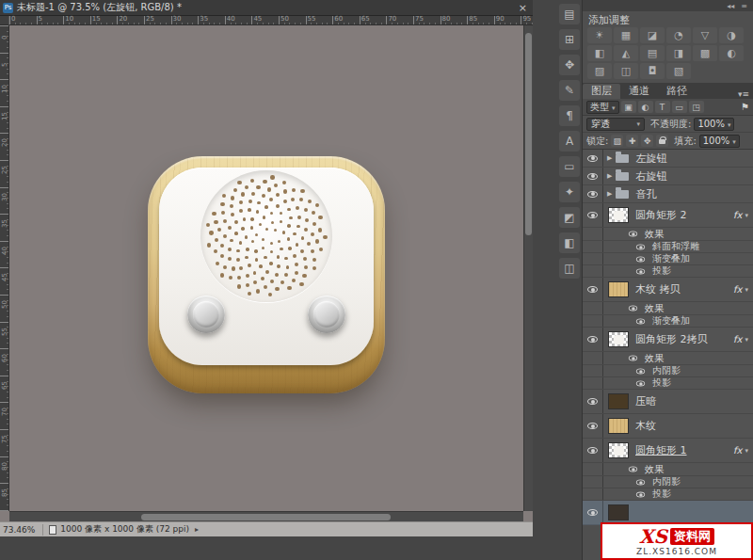  Describe the element at coordinates (646, 401) in the screenshot. I see `layer-name: 压暗` at that location.